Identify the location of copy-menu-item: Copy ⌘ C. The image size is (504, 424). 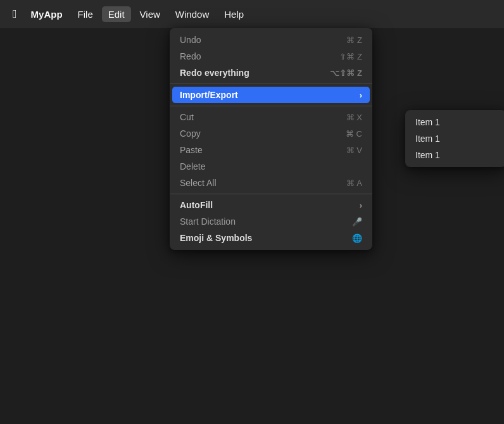
(271, 134).